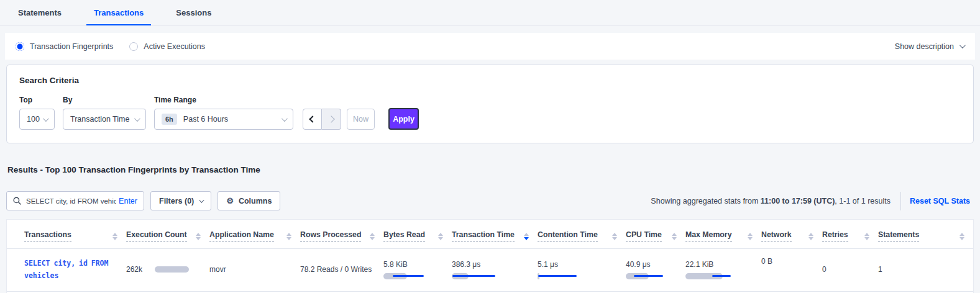 The width and height of the screenshot is (980, 293). Describe the element at coordinates (655, 276) in the screenshot. I see `cpu-time-bar-chart` at that location.